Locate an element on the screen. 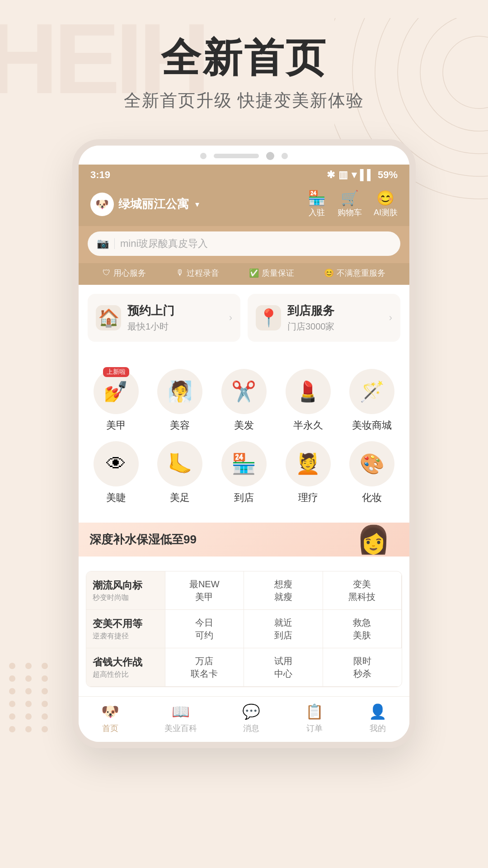  location-text: 绿城丽江公寓 is located at coordinates (154, 204).